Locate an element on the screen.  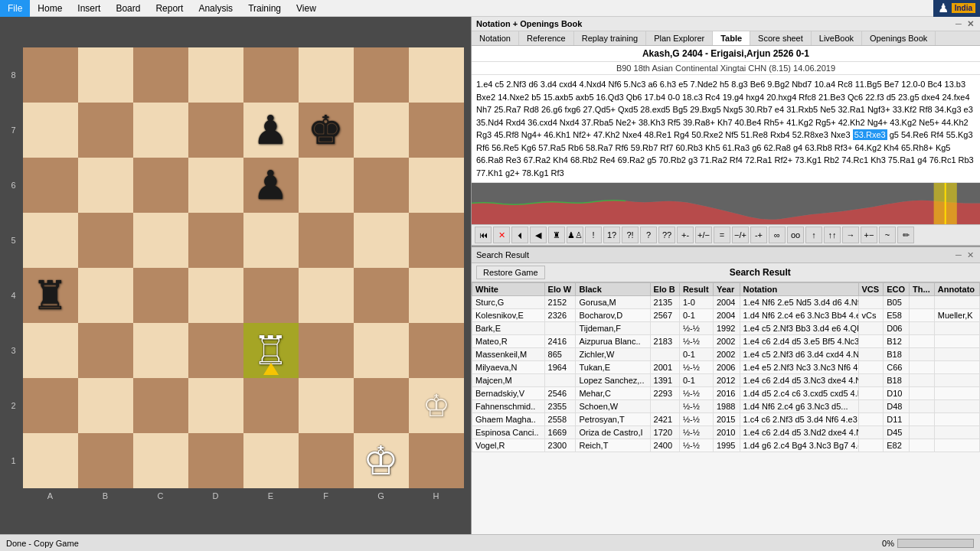
square-d3 is located at coordinates (216, 350).